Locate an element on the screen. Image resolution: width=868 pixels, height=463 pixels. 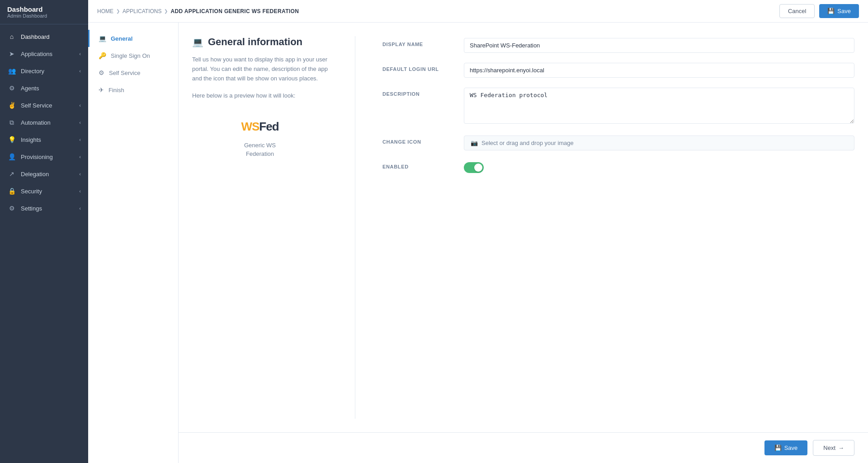
step-selfservice-label: Self Service is located at coordinates (125, 73).